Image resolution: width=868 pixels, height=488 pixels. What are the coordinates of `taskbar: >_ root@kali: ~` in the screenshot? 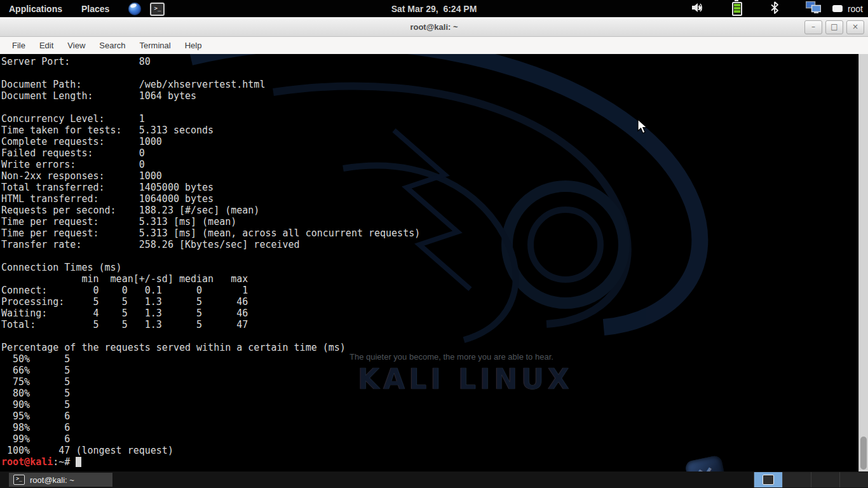 It's located at (434, 480).